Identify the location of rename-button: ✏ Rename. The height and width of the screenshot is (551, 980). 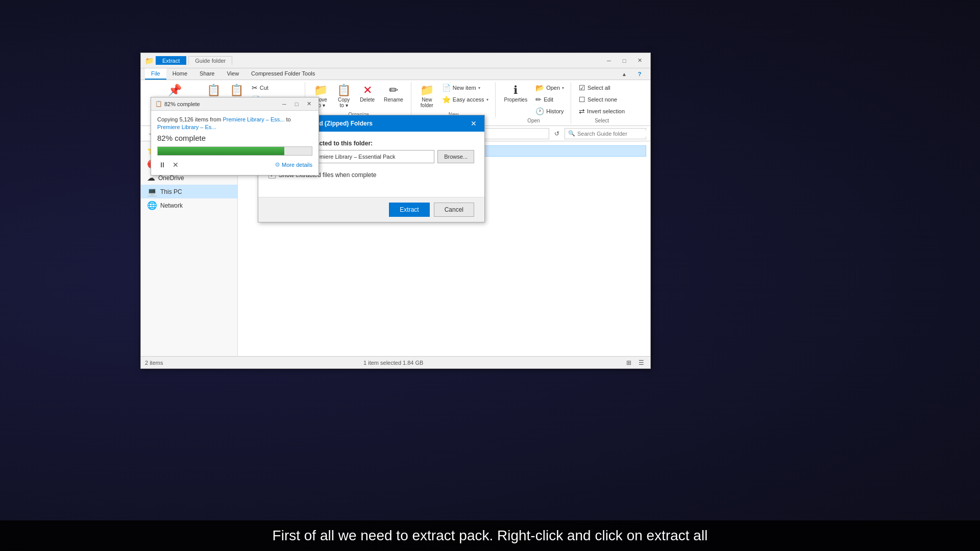
(394, 94).